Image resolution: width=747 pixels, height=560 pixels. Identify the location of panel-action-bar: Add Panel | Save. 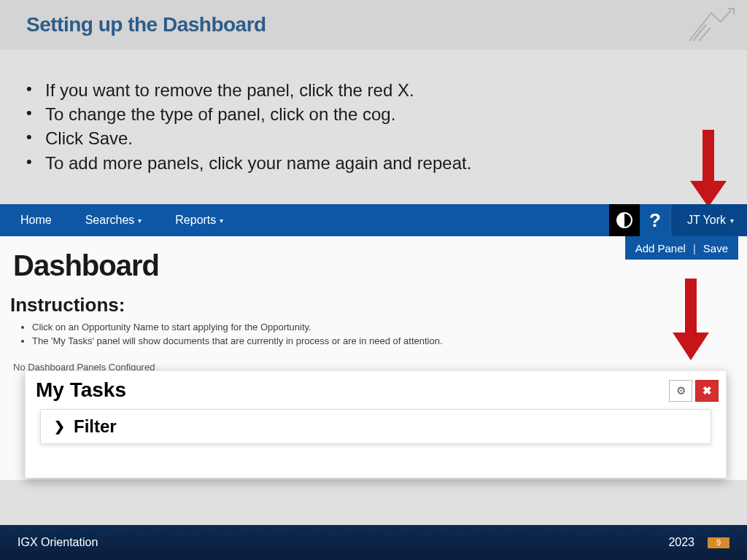
(681, 248).